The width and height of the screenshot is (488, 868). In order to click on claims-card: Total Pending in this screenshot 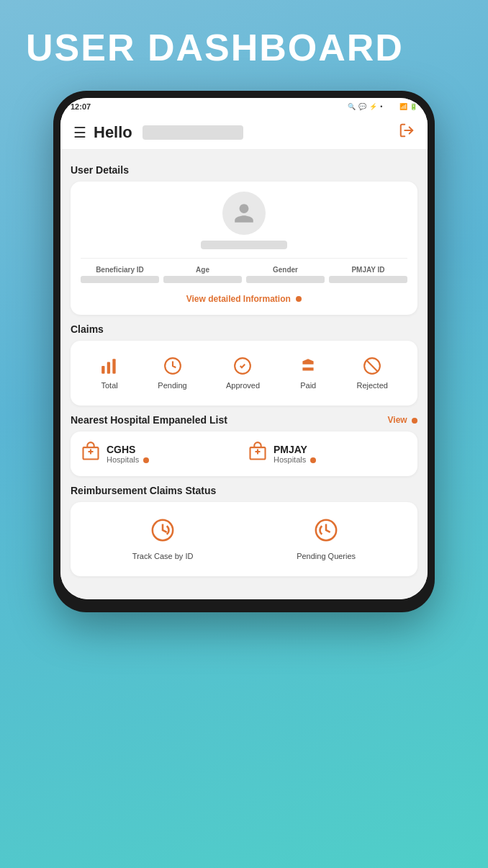, I will do `click(244, 373)`.